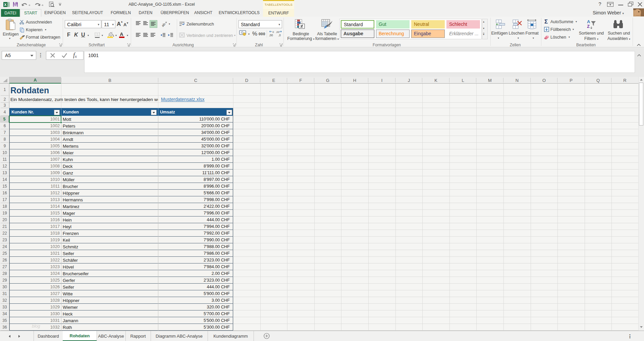 Image resolution: width=644 pixels, height=341 pixels. Describe the element at coordinates (589, 21) in the screenshot. I see `svg-text: A` at that location.